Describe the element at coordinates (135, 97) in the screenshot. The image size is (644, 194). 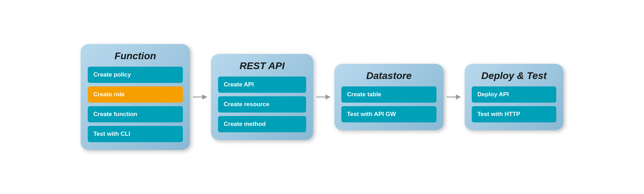
I see `panel-function: Function Create policy Create role Creat…` at that location.